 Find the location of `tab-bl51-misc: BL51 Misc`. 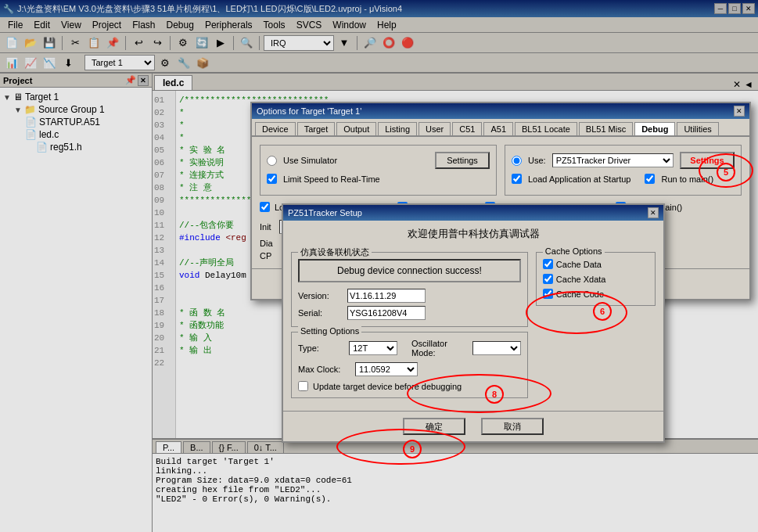

tab-bl51-misc: BL51 Misc is located at coordinates (605, 128).